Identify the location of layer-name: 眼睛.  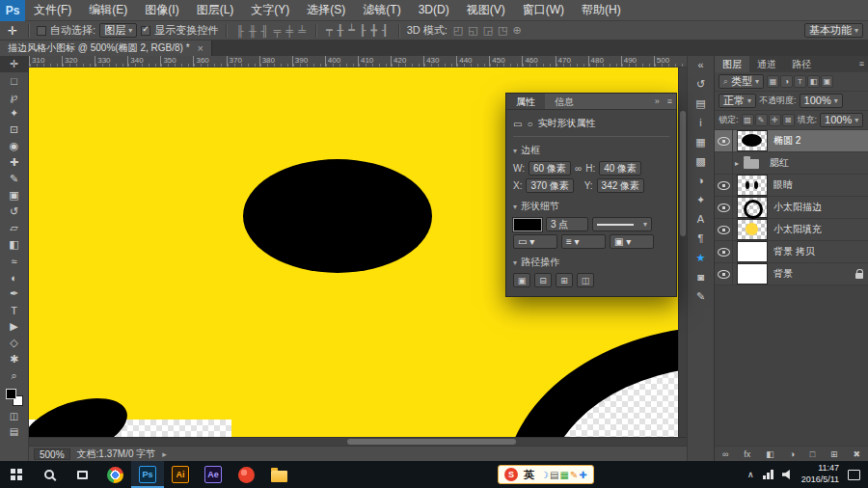
(814, 185).